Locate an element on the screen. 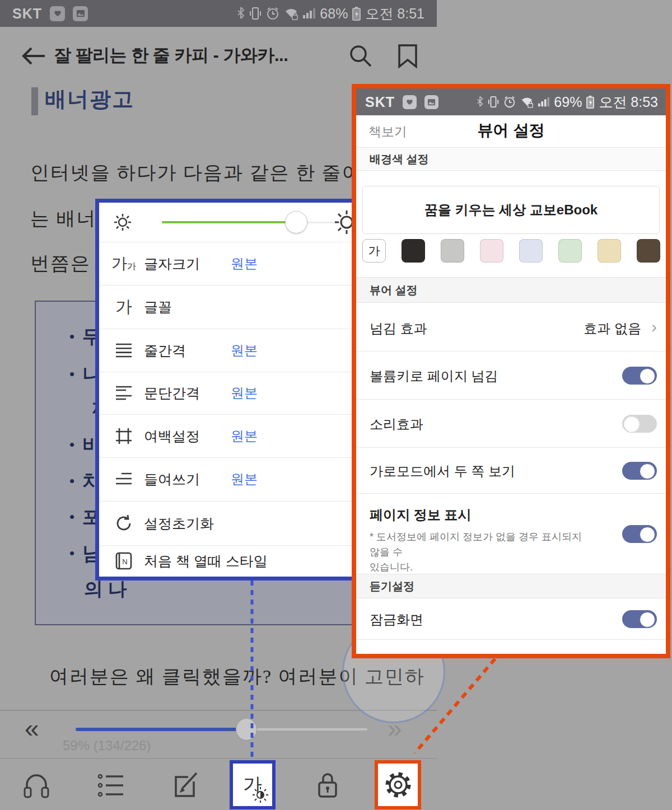 The image size is (672, 810). swatch-lavender is located at coordinates (531, 251).